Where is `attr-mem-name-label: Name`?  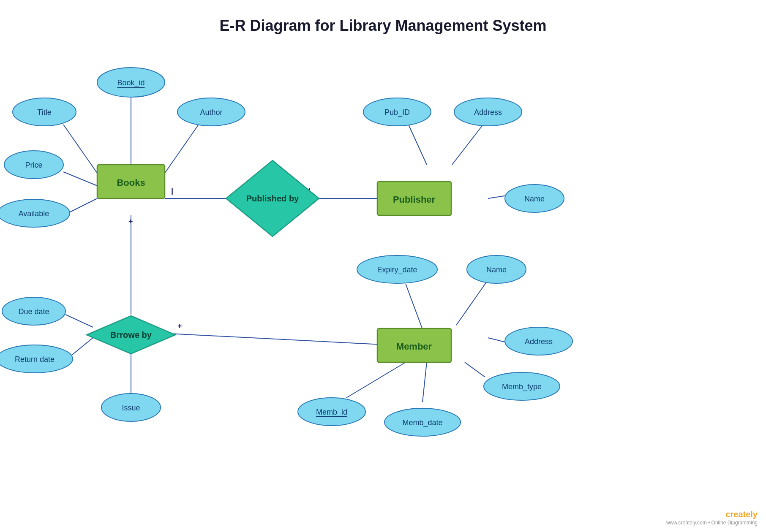 attr-mem-name-label: Name is located at coordinates (496, 270).